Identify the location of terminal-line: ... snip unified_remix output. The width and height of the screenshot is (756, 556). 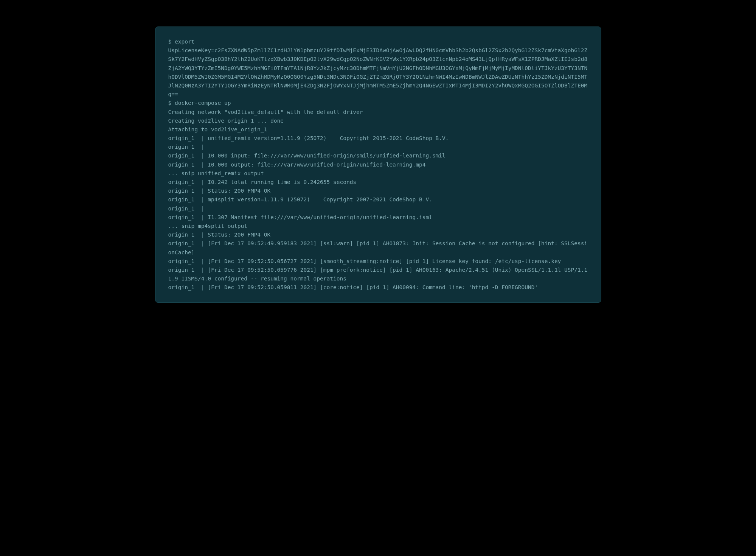
(378, 173).